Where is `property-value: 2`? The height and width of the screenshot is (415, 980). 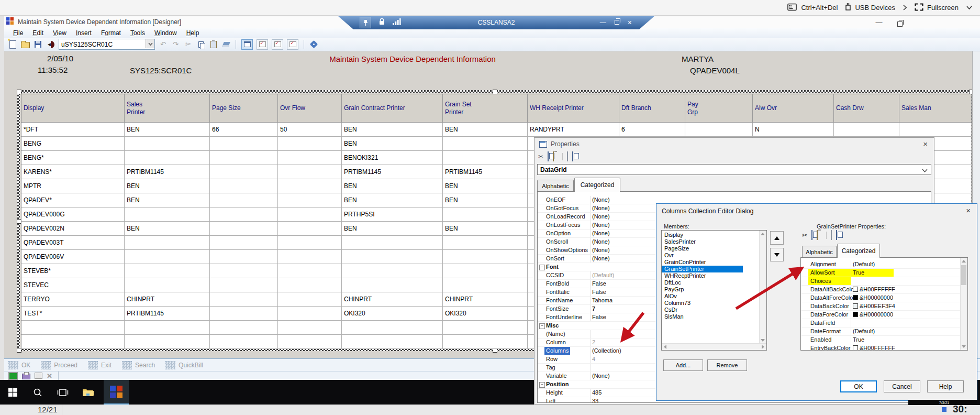 property-value: 2 is located at coordinates (594, 342).